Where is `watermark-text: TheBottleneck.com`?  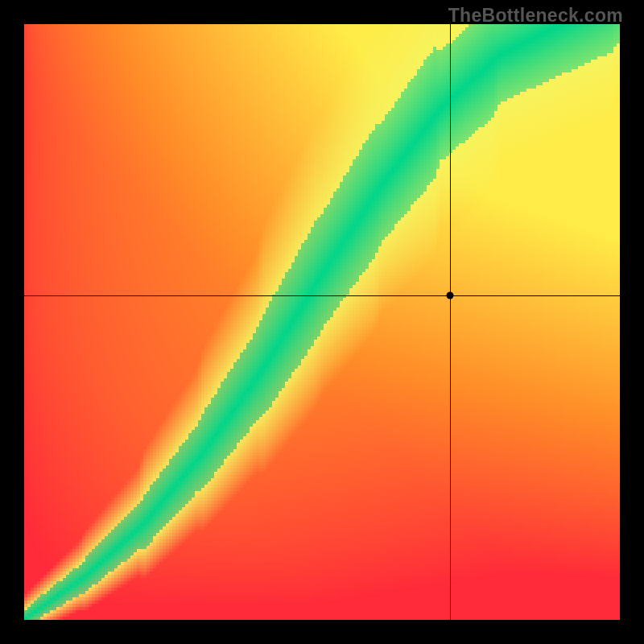
watermark-text: TheBottleneck.com is located at coordinates (536, 16).